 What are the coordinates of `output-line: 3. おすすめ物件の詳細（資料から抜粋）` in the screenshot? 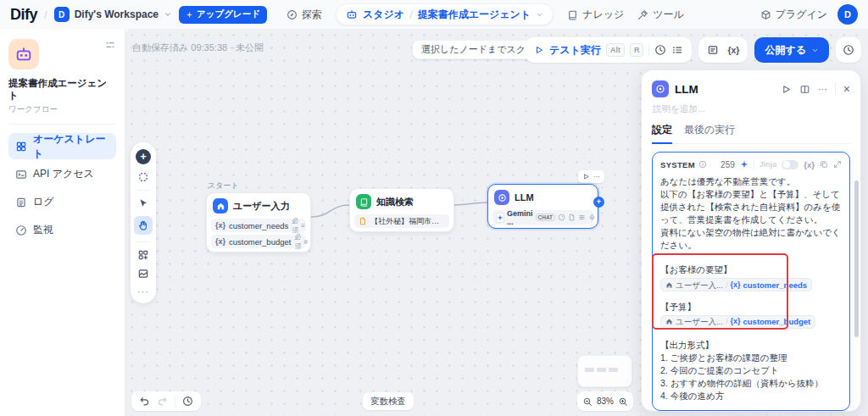 It's located at (751, 383).